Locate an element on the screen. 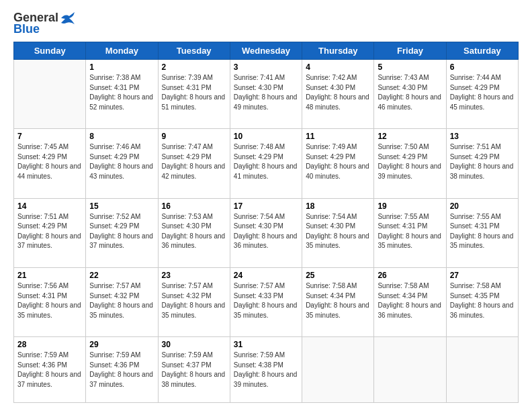 This screenshot has height=411, width=532. day-number: 30 is located at coordinates (194, 345).